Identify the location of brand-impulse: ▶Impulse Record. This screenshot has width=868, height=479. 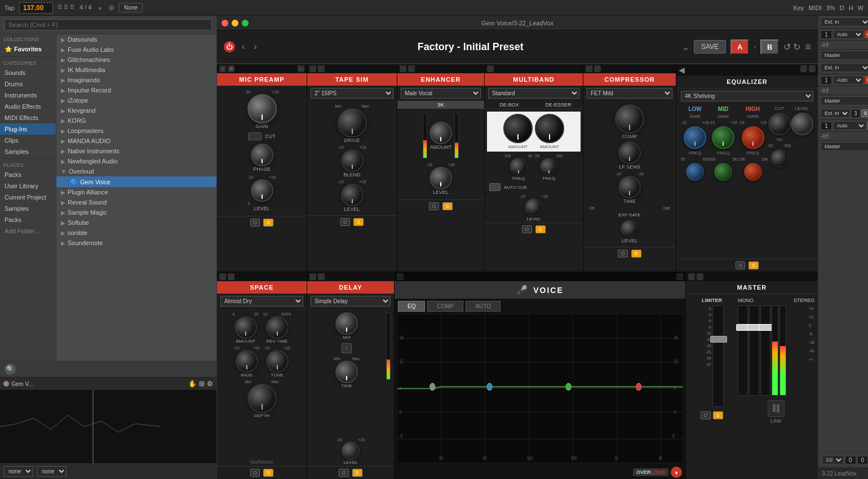
(136, 90).